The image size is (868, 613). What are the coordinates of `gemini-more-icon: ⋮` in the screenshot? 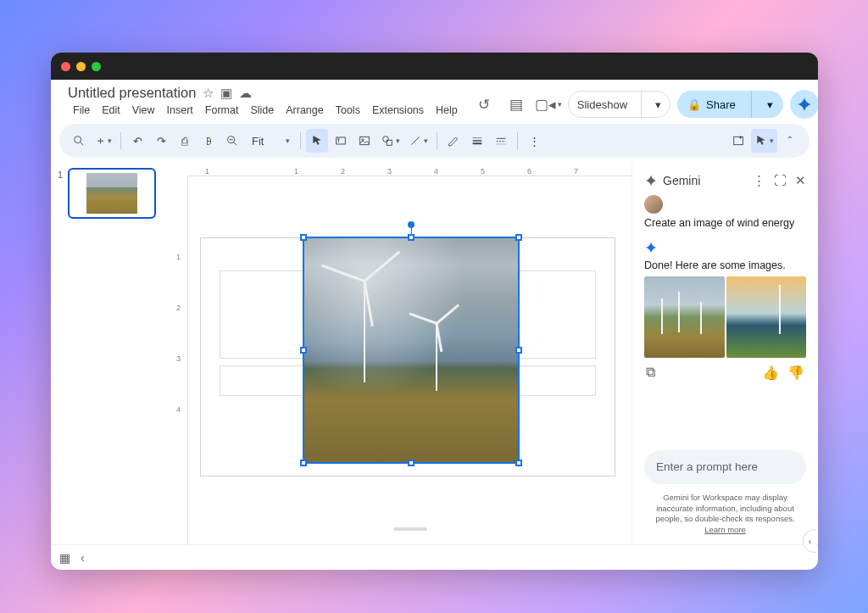 It's located at (760, 181).